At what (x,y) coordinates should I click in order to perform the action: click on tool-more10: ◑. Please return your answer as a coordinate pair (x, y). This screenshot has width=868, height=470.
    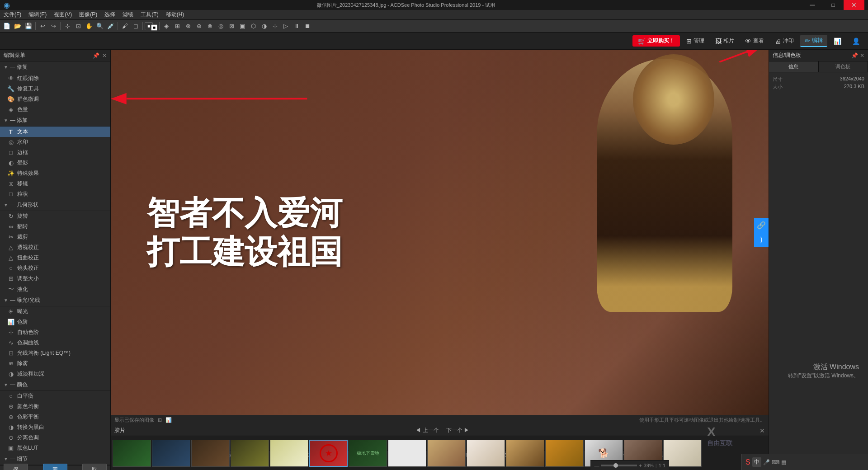
    Looking at the image, I should click on (264, 26).